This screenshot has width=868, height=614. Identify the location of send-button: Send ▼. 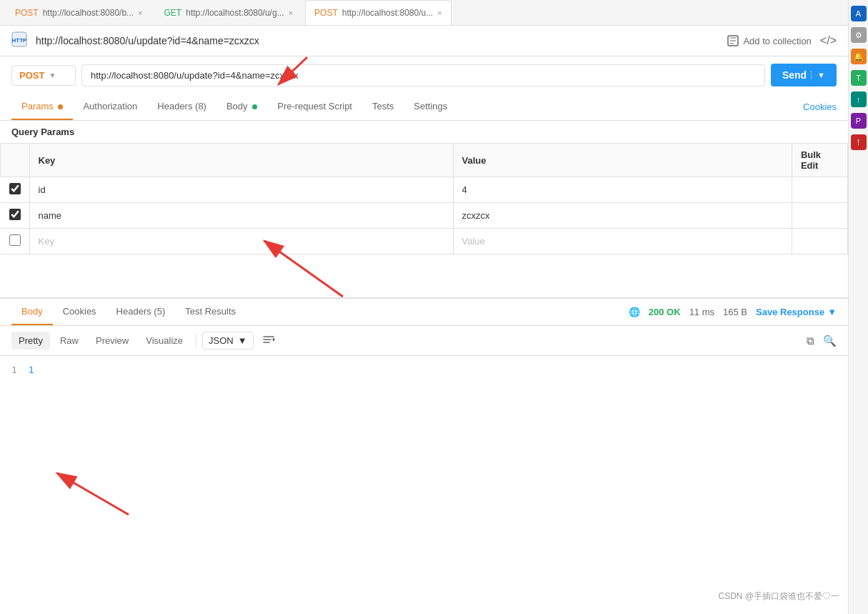
(804, 75).